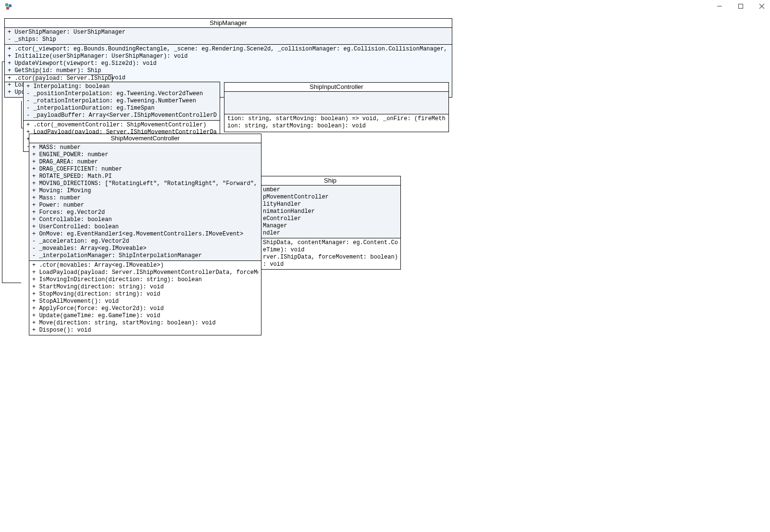 This screenshot has width=770, height=532. What do you see at coordinates (336, 107) in the screenshot?
I see `shipinputcontroller-class: ShipInputController tion: string, startM…` at bounding box center [336, 107].